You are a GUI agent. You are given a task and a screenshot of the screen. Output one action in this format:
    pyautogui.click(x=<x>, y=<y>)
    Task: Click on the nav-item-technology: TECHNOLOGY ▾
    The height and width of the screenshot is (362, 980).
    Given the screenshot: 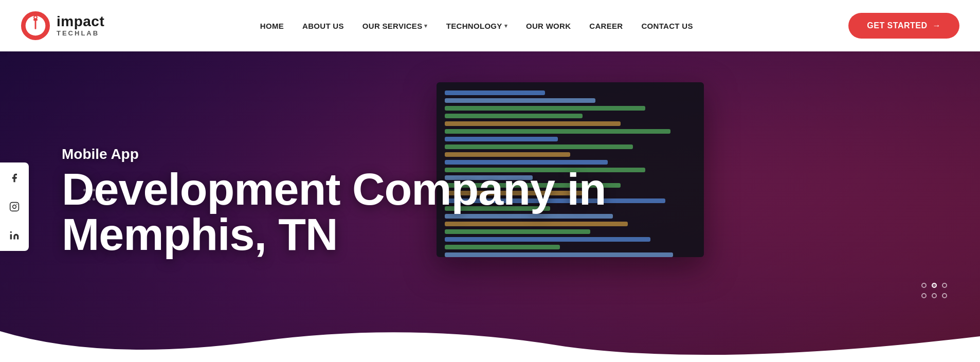 What is the action you would take?
    pyautogui.click(x=477, y=26)
    